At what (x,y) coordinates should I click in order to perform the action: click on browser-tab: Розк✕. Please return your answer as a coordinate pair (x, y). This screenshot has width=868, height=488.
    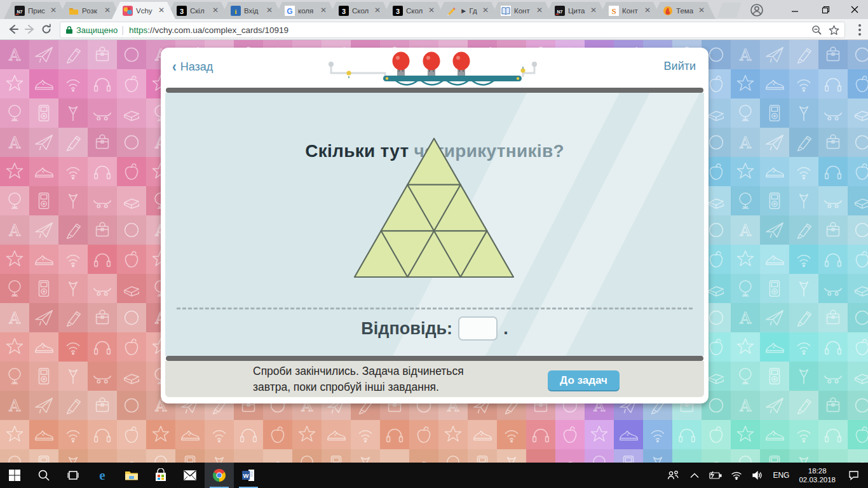
    Looking at the image, I should click on (90, 10).